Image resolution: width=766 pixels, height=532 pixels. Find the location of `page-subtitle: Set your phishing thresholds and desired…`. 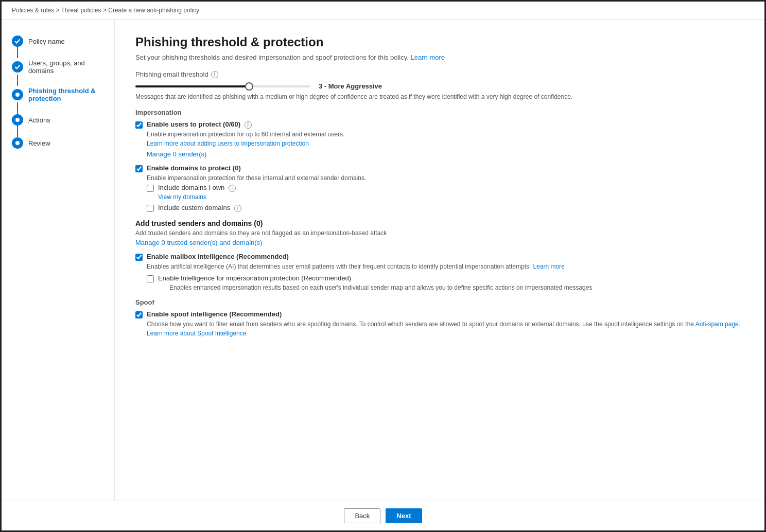

page-subtitle: Set your phishing thresholds and desired… is located at coordinates (440, 58).